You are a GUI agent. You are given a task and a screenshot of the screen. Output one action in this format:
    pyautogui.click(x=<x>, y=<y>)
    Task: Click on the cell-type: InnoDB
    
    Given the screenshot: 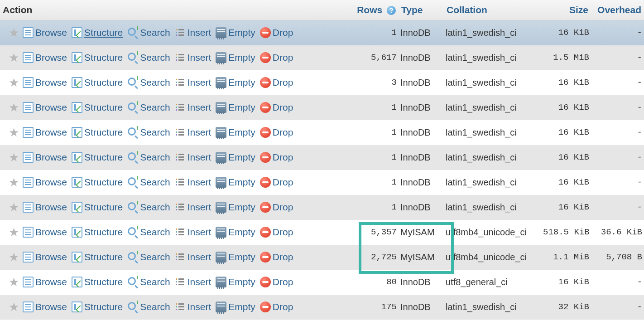 What is the action you would take?
    pyautogui.click(x=421, y=158)
    